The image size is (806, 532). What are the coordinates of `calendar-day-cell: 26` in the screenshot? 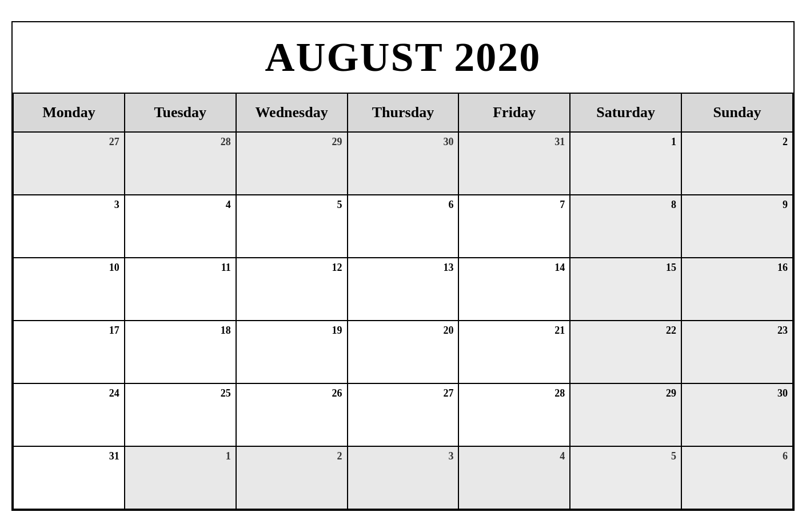 It's located at (292, 415).